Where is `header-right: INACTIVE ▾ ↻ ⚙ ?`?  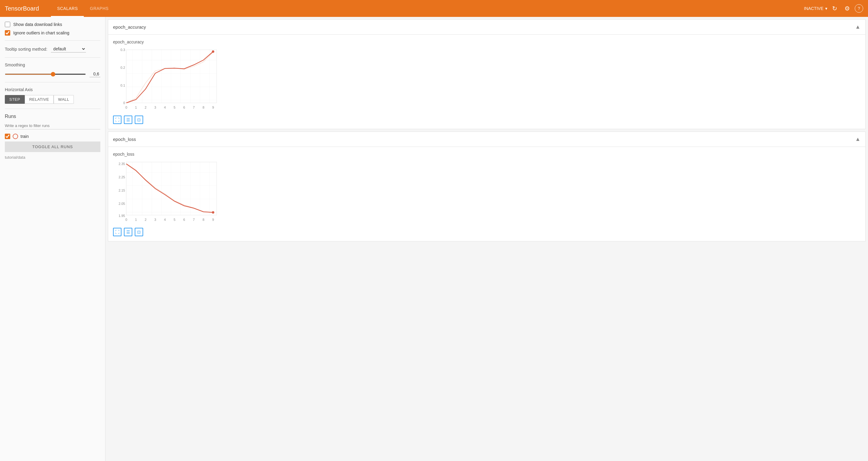
header-right: INACTIVE ▾ ↻ ⚙ ? is located at coordinates (834, 8).